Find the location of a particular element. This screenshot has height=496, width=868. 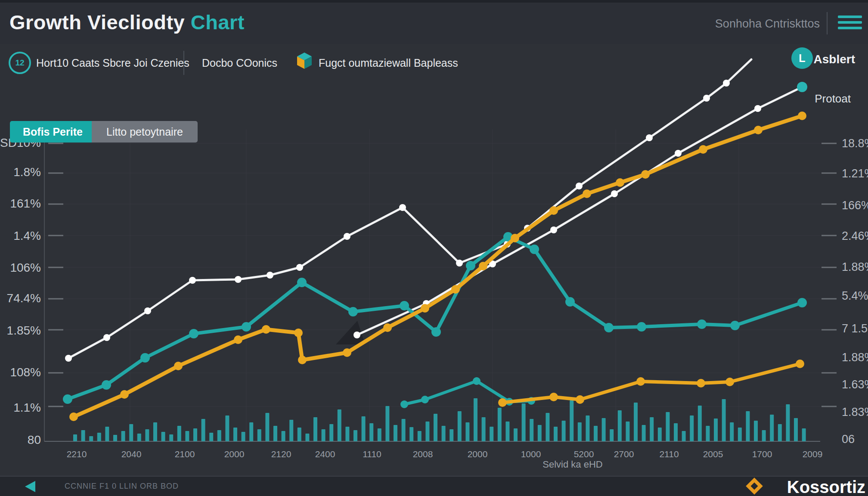

header-divider is located at coordinates (827, 23).